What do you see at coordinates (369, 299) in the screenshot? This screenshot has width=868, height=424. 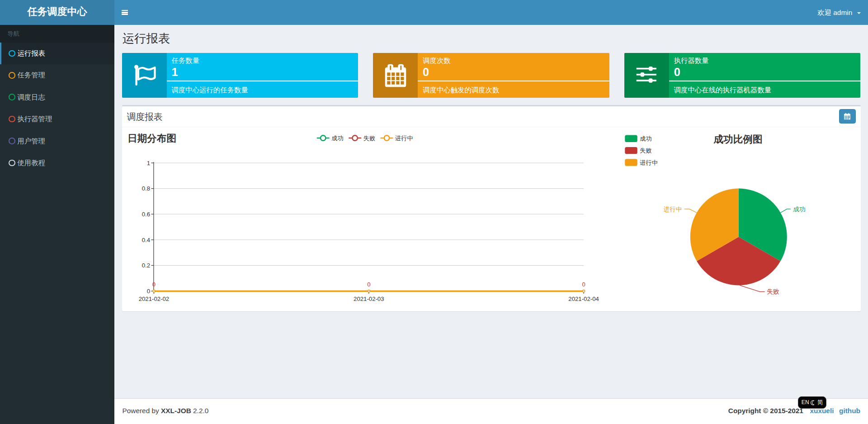 I see `svg-text: 2021-02-03` at bounding box center [369, 299].